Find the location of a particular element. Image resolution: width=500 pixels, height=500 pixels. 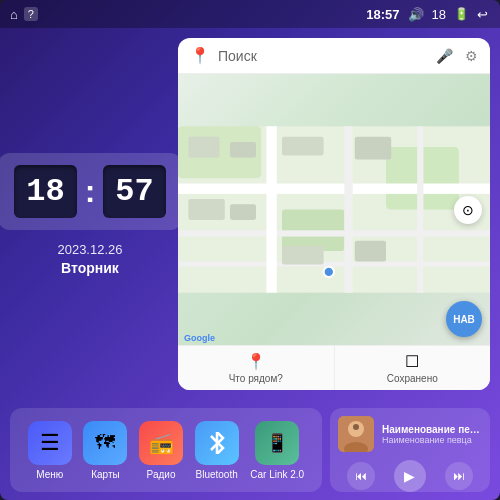

radio-icon: 📻 is located at coordinates (161, 443).